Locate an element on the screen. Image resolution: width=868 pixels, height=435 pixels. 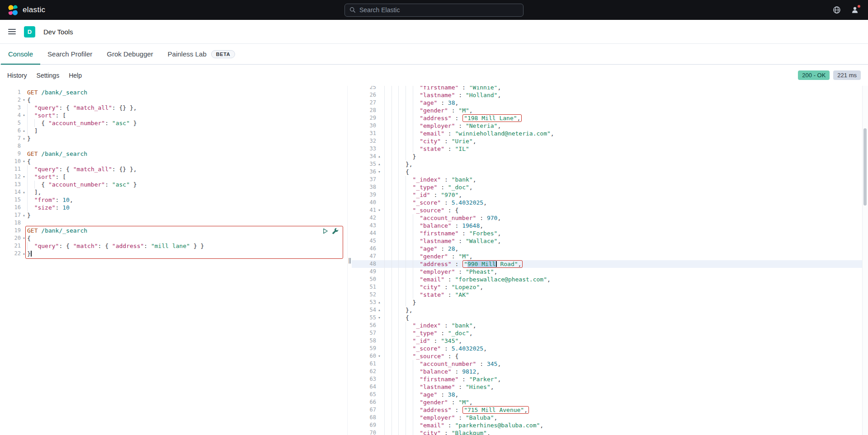
scrollbar-track is located at coordinates (865, 260).